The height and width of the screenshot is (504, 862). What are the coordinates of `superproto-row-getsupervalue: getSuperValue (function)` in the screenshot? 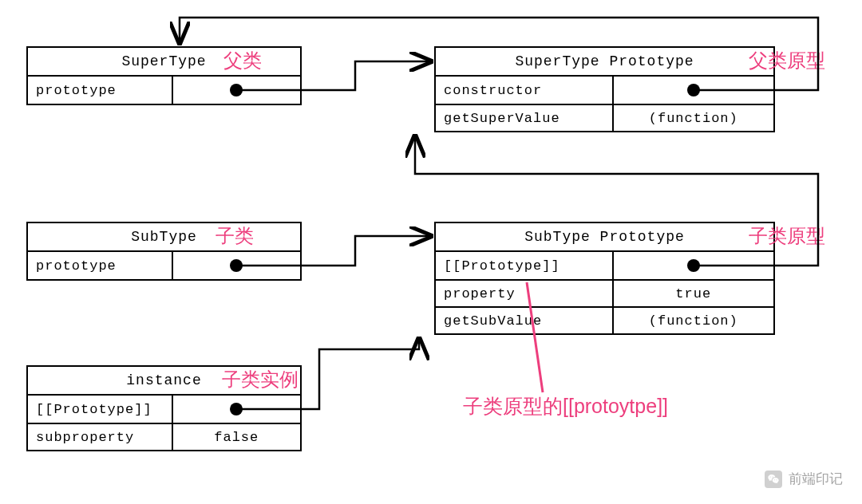 It's located at (605, 117).